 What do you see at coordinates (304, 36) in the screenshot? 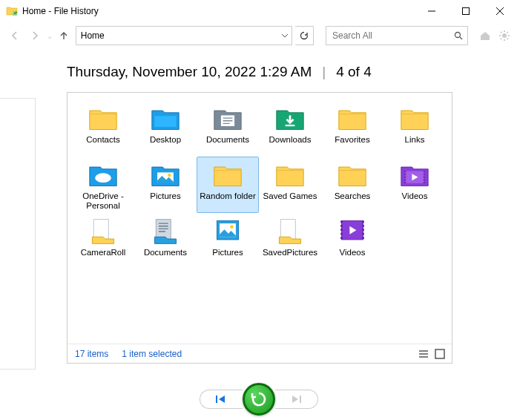
I see `refresh-button` at bounding box center [304, 36].